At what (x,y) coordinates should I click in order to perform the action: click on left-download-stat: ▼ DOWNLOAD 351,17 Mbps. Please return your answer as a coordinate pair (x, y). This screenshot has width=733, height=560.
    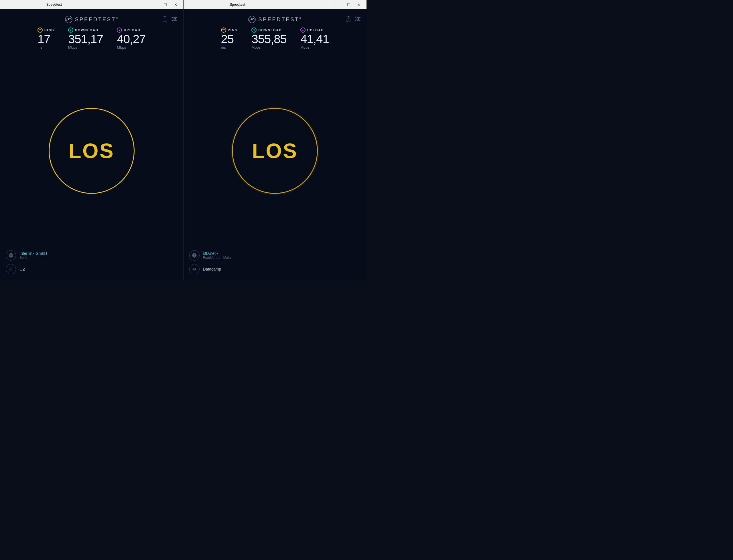
    Looking at the image, I should click on (86, 39).